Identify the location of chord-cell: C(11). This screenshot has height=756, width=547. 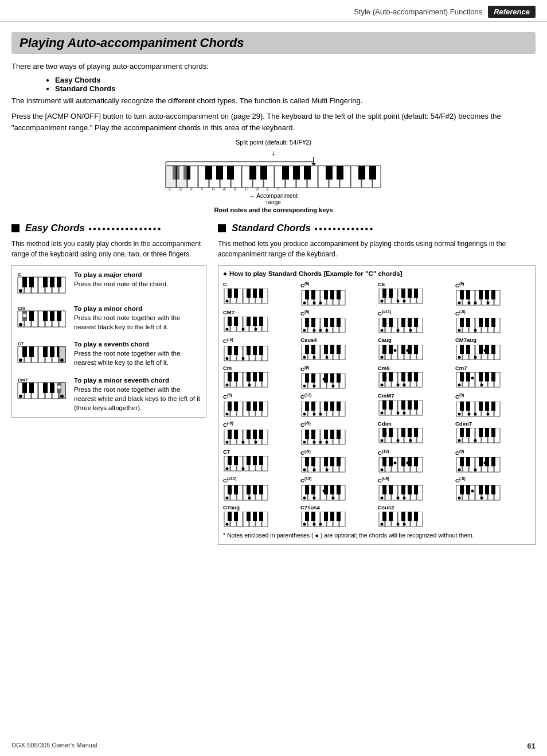
(338, 405).